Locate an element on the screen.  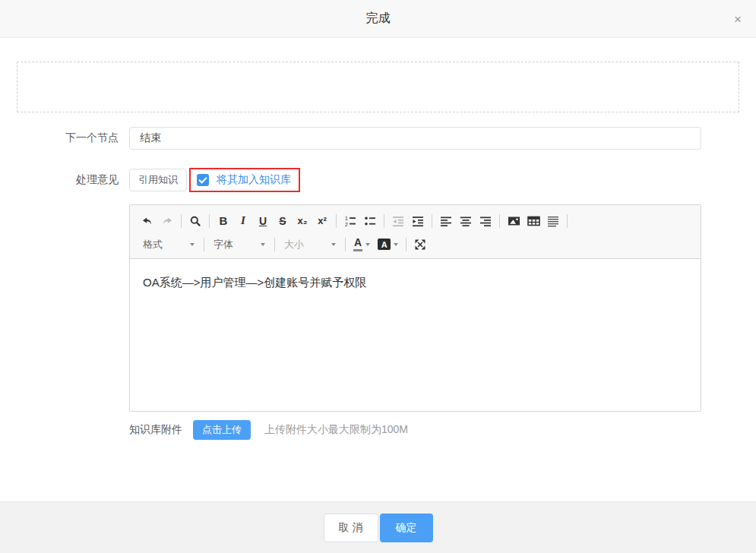
reference-knowledge-button: 引用知识 is located at coordinates (158, 180).